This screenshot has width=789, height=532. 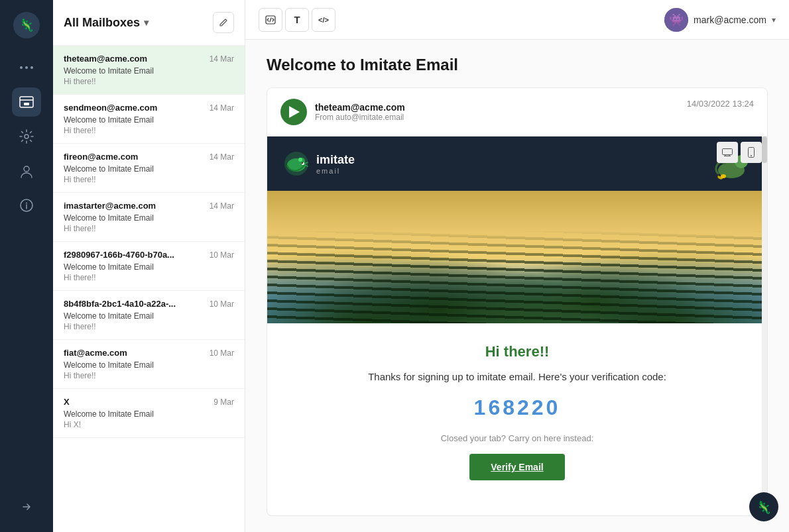 I want to click on all-mailboxes-dropdown: All Mailboxes ▾, so click(x=106, y=23).